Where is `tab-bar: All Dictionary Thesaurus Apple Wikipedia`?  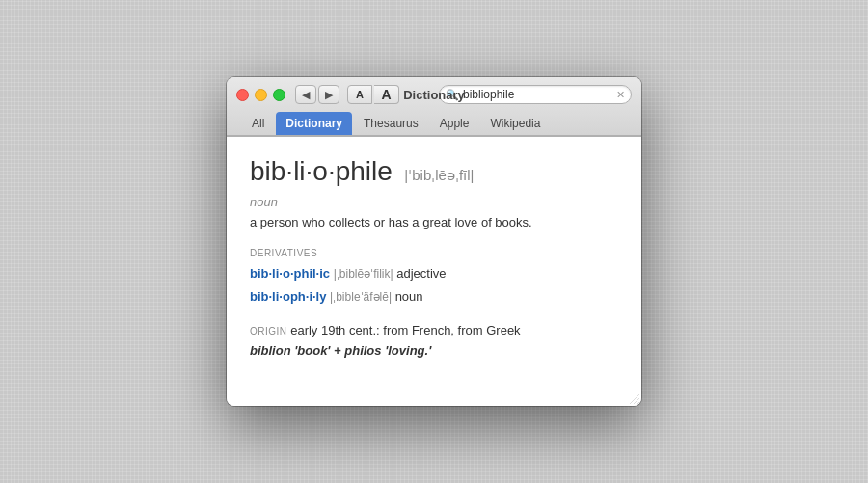 tab-bar: All Dictionary Thesaurus Apple Wikipedia is located at coordinates (434, 123).